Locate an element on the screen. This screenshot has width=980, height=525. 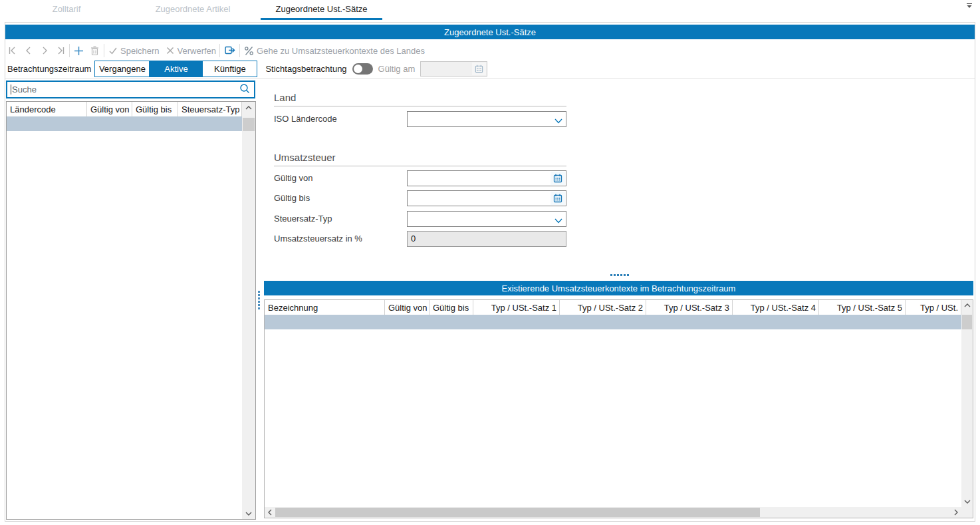
search-placeholder: Suche is located at coordinates (24, 89).